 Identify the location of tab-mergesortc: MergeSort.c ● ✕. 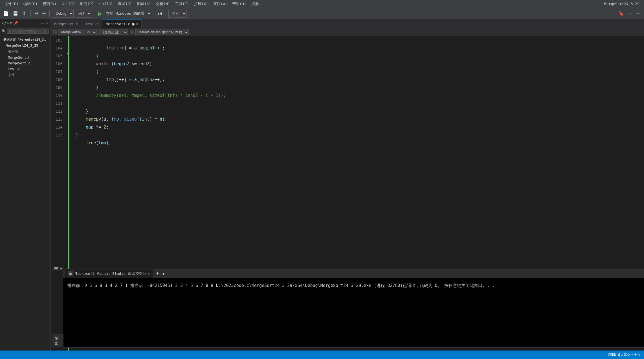
(122, 24).